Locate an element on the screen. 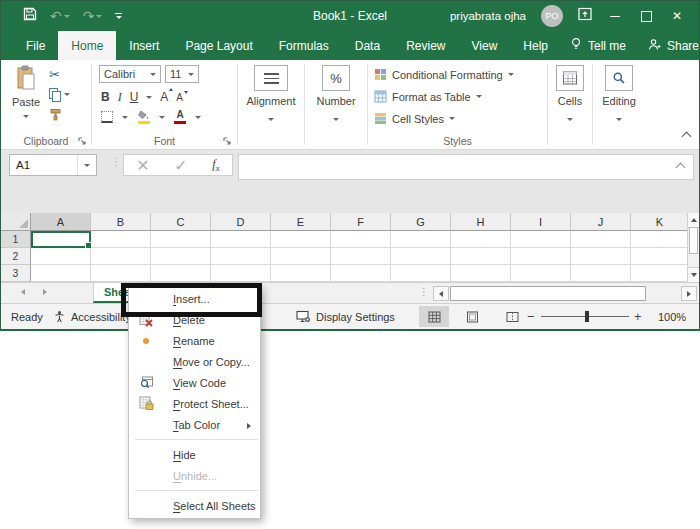 This screenshot has width=700, height=529. zoom-in-button: + is located at coordinates (638, 316).